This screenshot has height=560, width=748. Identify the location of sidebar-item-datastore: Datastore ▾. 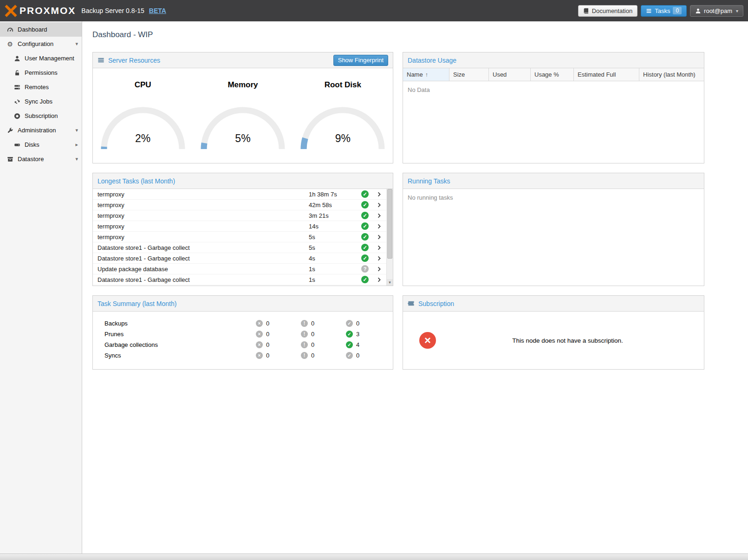
(41, 159).